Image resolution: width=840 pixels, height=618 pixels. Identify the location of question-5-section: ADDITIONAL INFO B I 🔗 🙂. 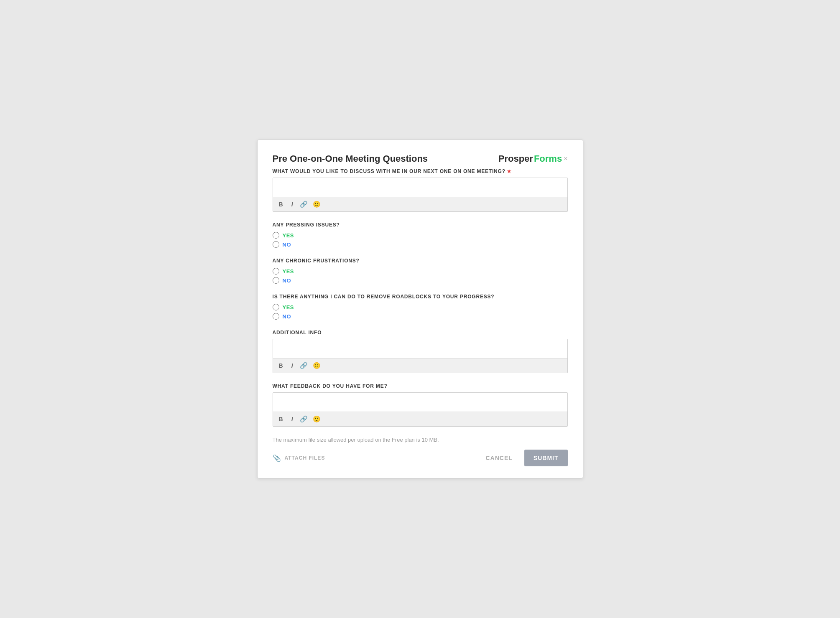
(420, 351).